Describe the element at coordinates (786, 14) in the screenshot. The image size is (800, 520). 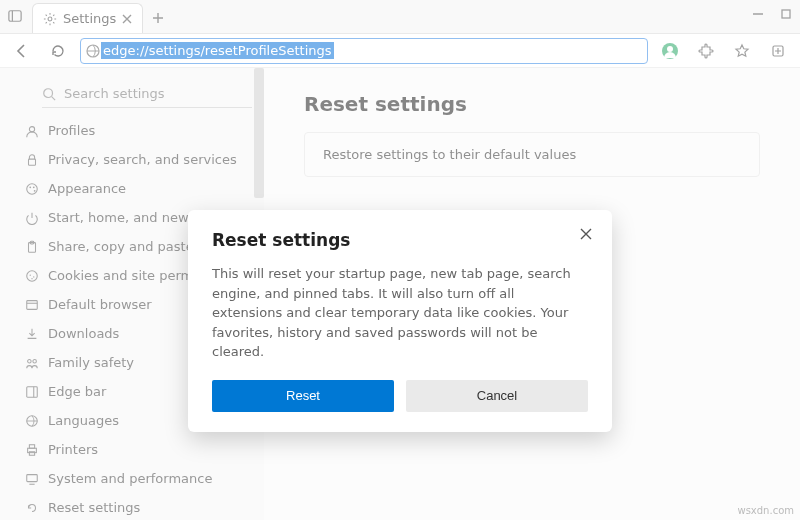
I see `window-maximize` at that location.